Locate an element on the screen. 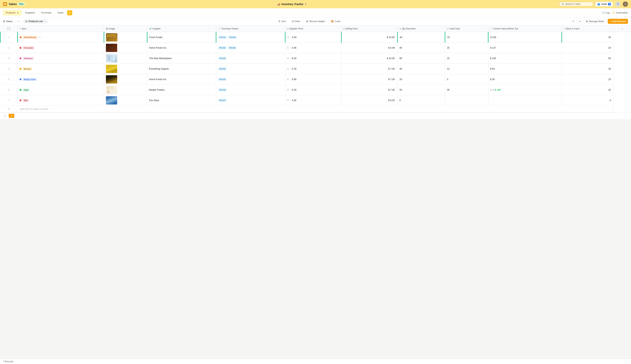  stock-cell-5: 15 is located at coordinates (588, 79).